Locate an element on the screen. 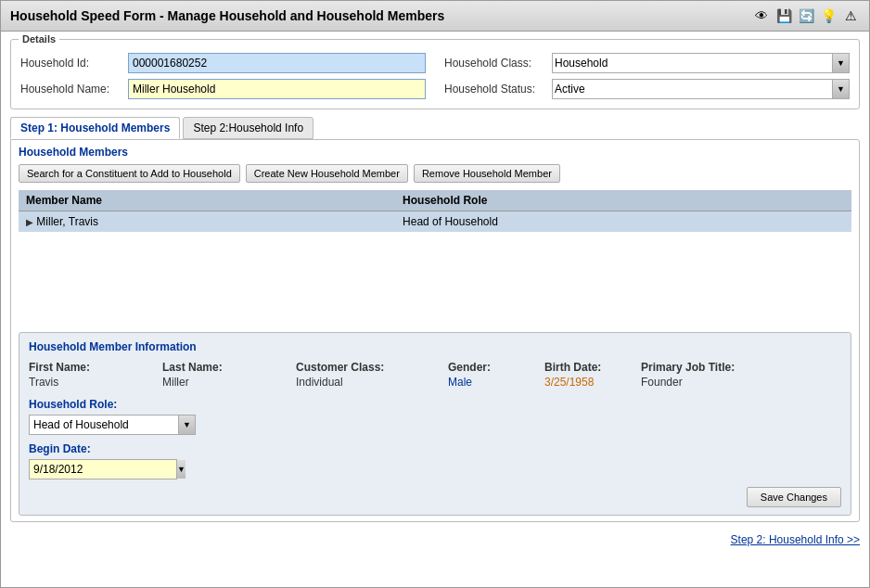 The image size is (870, 588). save-changes-button: Save Changes is located at coordinates (794, 497).